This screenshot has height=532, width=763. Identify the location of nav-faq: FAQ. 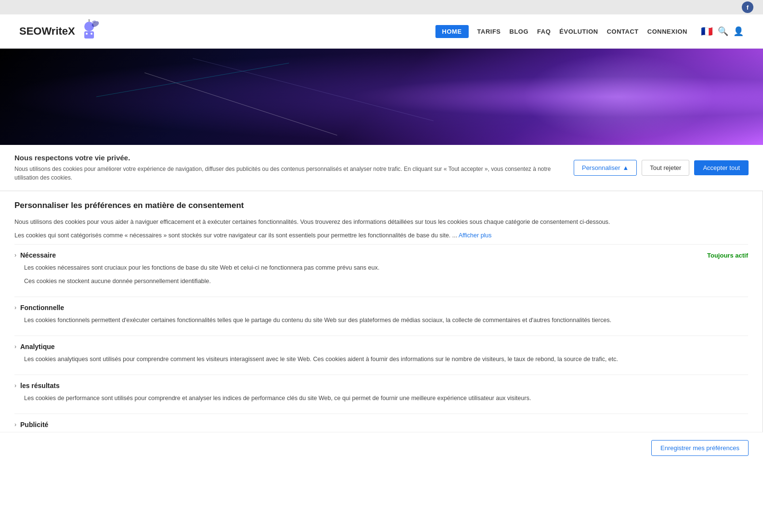
(544, 32).